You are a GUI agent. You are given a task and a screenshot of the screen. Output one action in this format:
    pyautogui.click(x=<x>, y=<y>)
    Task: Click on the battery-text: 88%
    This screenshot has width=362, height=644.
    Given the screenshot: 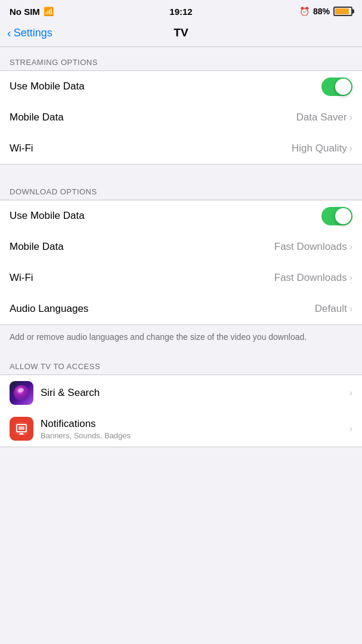 What is the action you would take?
    pyautogui.click(x=321, y=11)
    